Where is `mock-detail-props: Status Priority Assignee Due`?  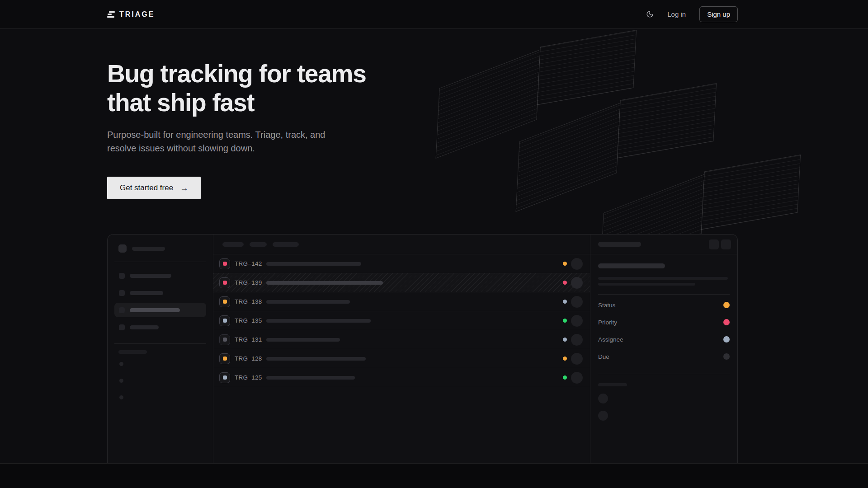 mock-detail-props: Status Priority Assignee Due is located at coordinates (664, 331).